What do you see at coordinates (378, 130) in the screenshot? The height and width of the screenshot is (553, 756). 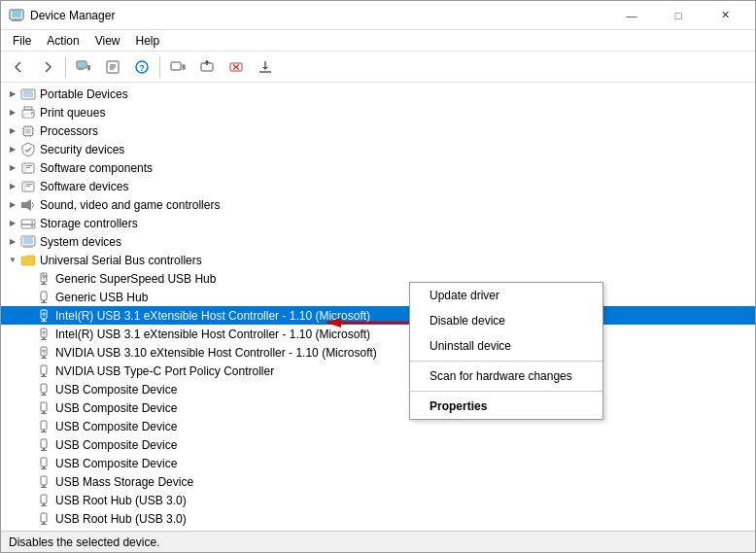 I see `tree-item-processors: ▶ Processors` at bounding box center [378, 130].